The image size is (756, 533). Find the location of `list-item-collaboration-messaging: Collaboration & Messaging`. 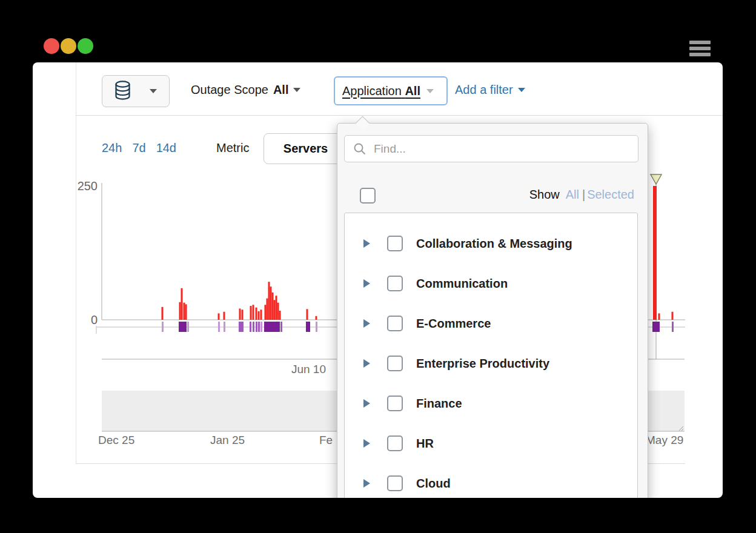

list-item-collaboration-messaging: Collaboration & Messaging is located at coordinates (491, 243).